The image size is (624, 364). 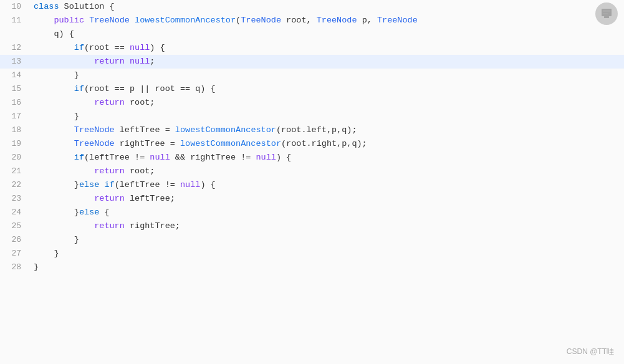 What do you see at coordinates (312, 254) in the screenshot?
I see `code-line: 27 }` at bounding box center [312, 254].